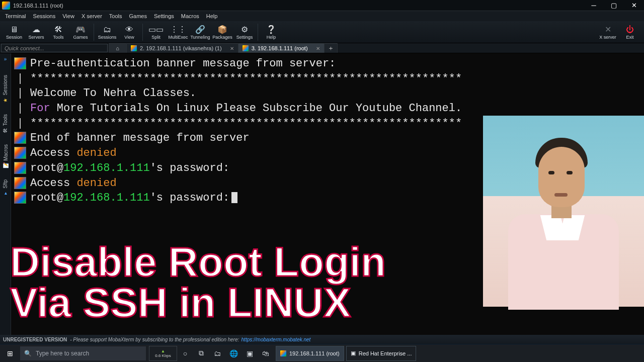 This screenshot has height=362, width=644. Describe the element at coordinates (181, 48) in the screenshot. I see `tab-label: 2. 192.168.1.111 (vikasnehra) (1)` at that location.